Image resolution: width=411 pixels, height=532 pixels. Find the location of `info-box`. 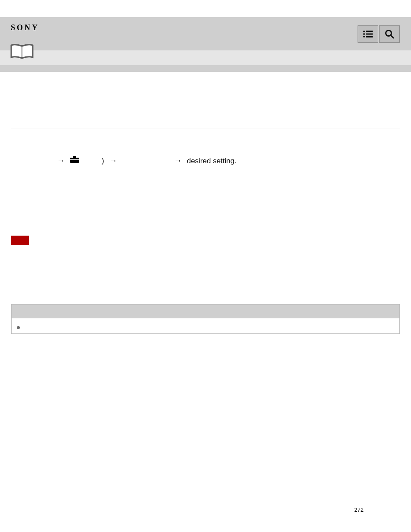

info-box is located at coordinates (206, 319).